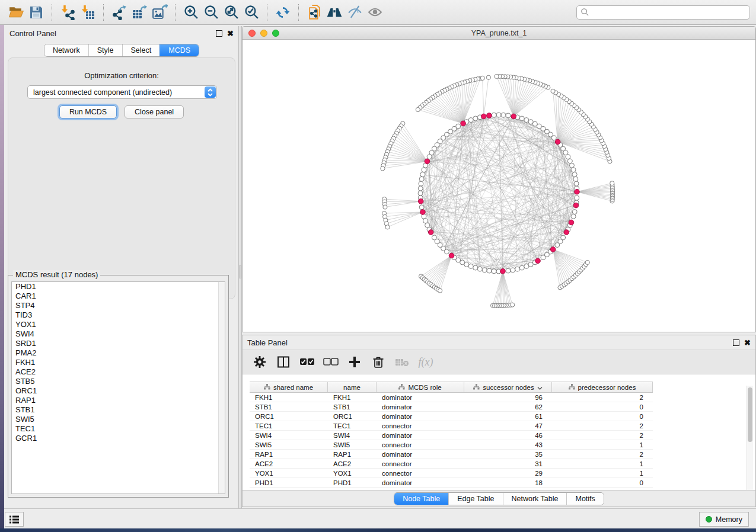  Describe the element at coordinates (289, 454) in the screenshot. I see `table-cell: RAP1` at that location.